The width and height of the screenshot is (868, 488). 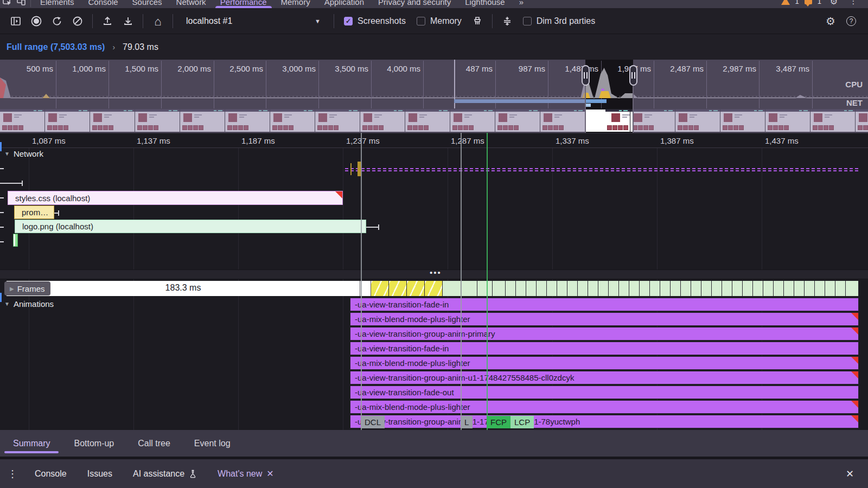 What do you see at coordinates (57, 21) in the screenshot?
I see `record-and-reload-button` at bounding box center [57, 21].